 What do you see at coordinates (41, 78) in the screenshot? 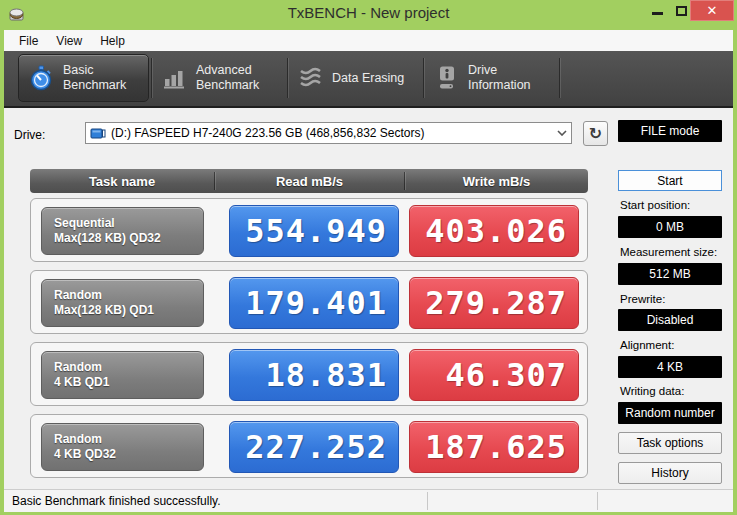
I see `stopwatch-icon` at bounding box center [41, 78].